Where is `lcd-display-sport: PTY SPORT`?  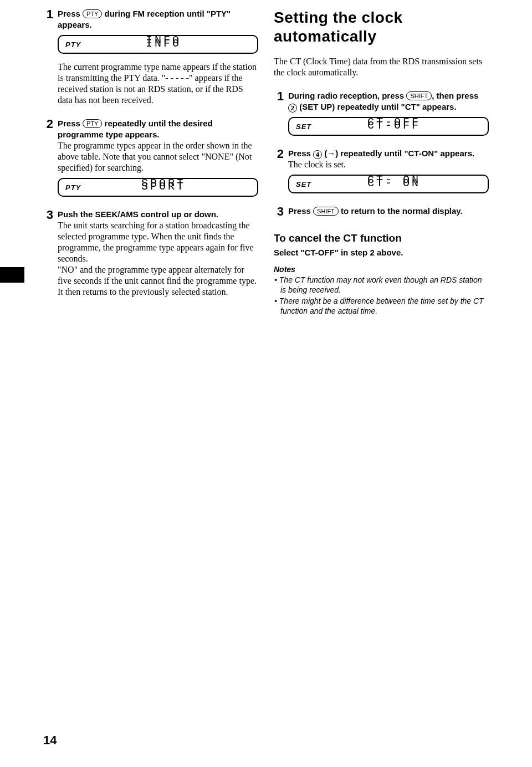 lcd-display-sport: PTY SPORT is located at coordinates (158, 187).